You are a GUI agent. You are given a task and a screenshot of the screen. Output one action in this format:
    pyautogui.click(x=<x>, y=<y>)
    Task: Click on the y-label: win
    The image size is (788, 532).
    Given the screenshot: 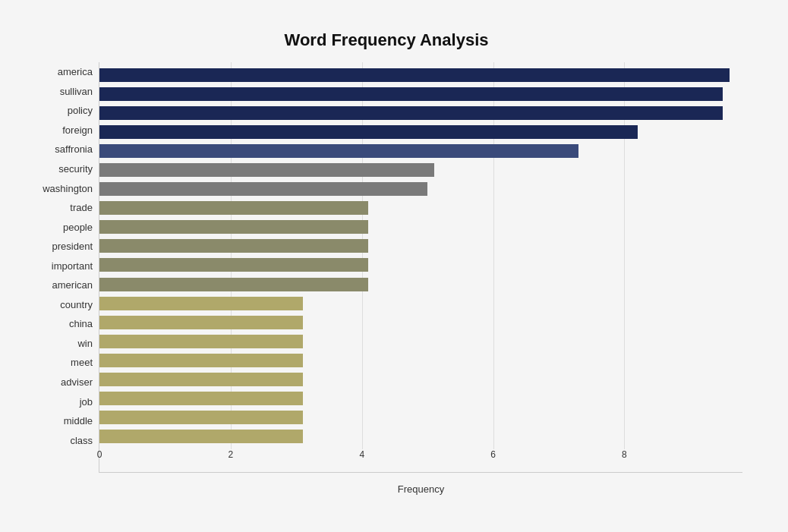 What is the action you would take?
    pyautogui.click(x=65, y=344)
    